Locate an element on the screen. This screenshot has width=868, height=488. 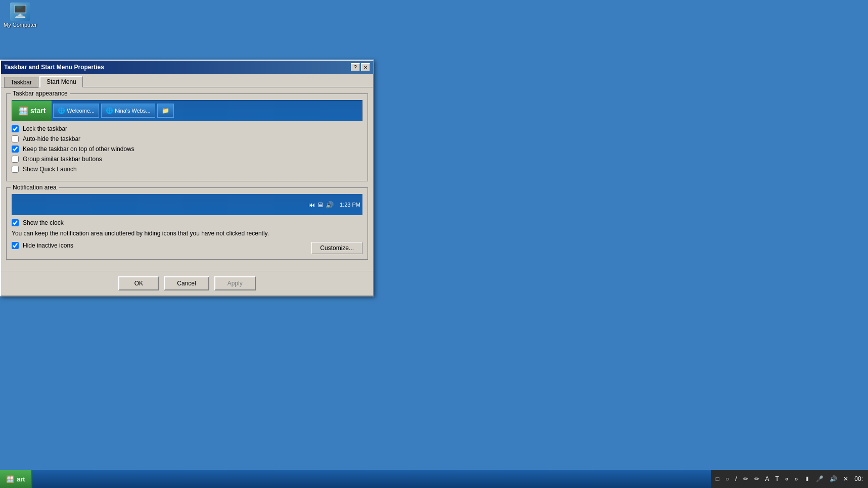
ann-text-t-icon: T is located at coordinates (778, 479).